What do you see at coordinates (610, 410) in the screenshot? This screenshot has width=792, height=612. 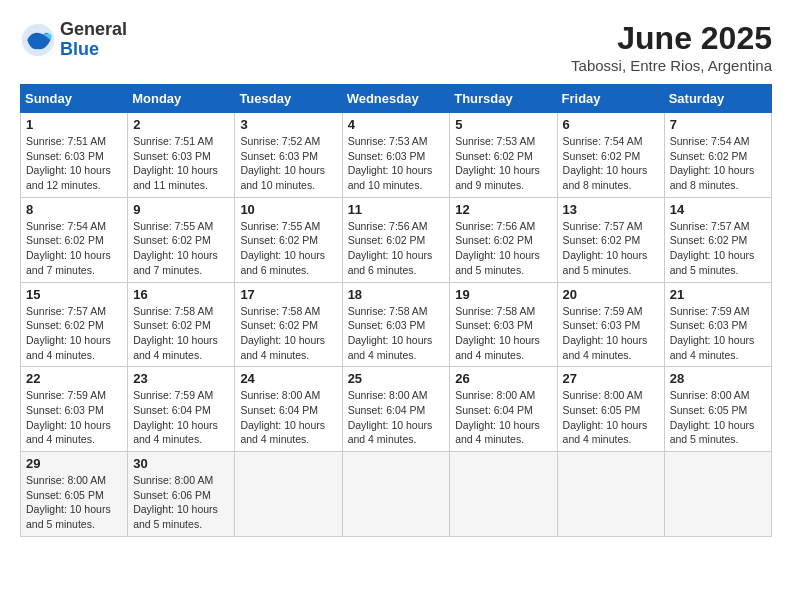 I see `day-cell-27: 27Sunrise: 8:00 AMSunset: 6:05 PMDayligh…` at bounding box center [610, 410].